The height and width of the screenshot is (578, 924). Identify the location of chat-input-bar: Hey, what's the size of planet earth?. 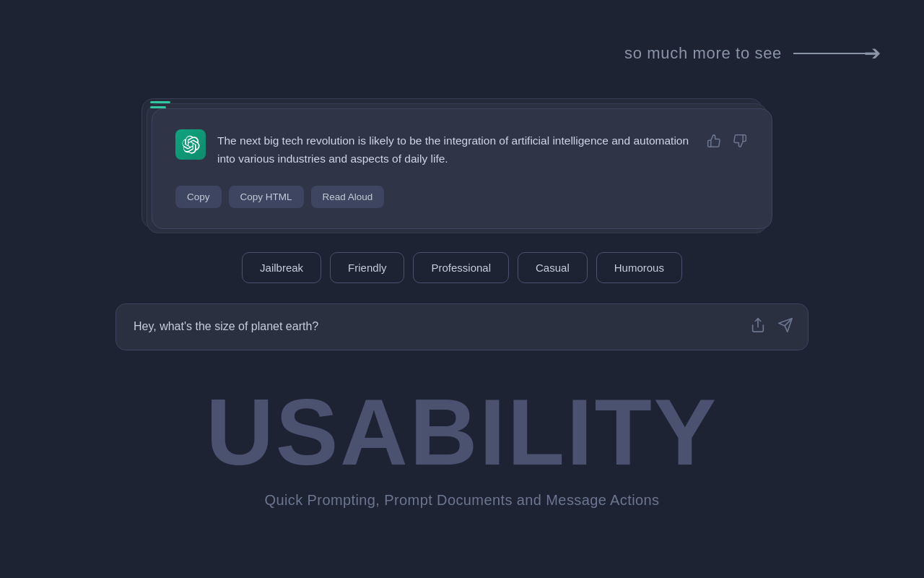
(462, 327).